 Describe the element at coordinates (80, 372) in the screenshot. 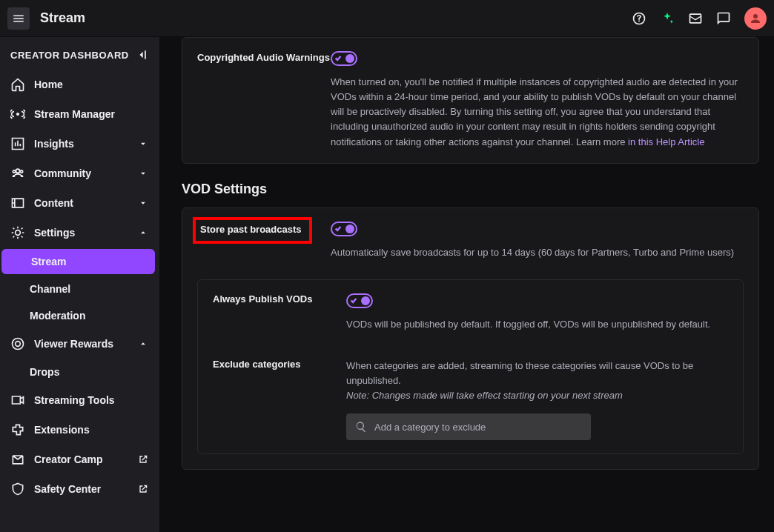

I see `sidebar-item-drops: Drops` at that location.